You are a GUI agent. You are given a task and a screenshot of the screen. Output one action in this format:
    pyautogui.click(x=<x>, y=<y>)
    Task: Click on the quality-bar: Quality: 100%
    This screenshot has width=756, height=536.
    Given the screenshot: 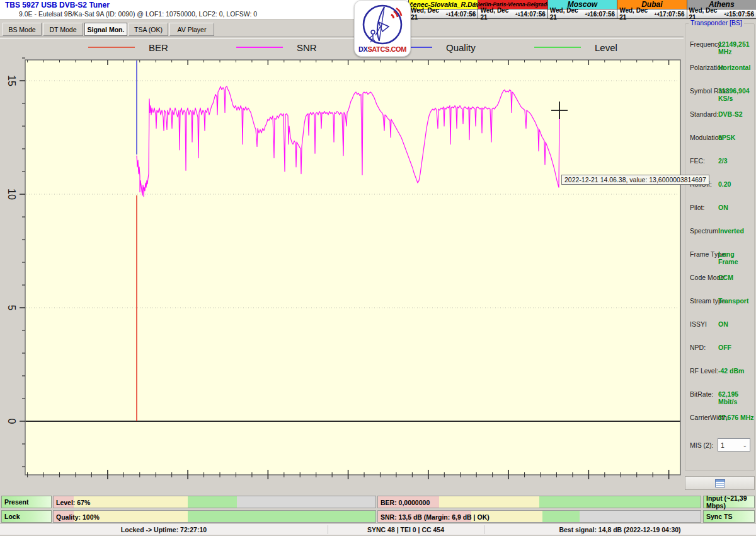 What is the action you would take?
    pyautogui.click(x=214, y=516)
    